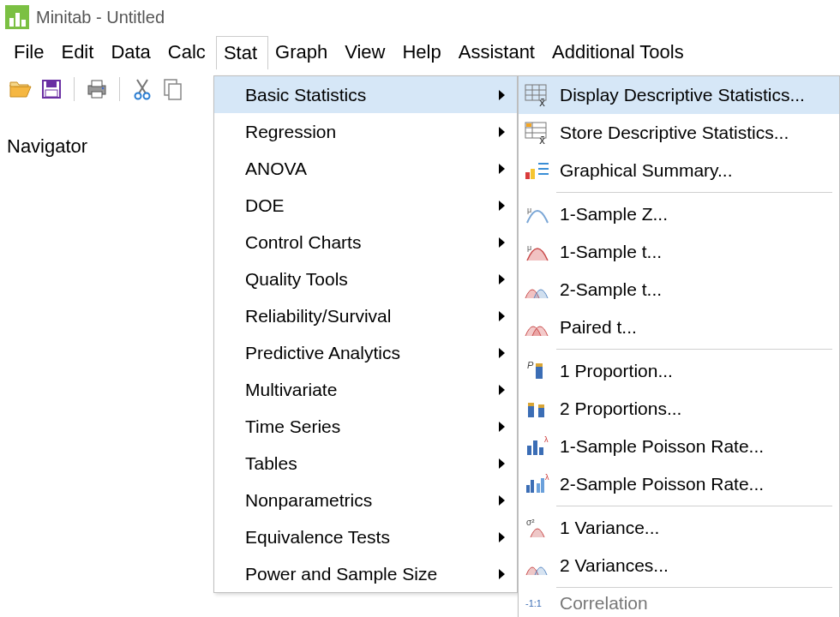 The height and width of the screenshot is (617, 840). What do you see at coordinates (533, 603) in the screenshot?
I see `svg-text: -1:1` at bounding box center [533, 603].